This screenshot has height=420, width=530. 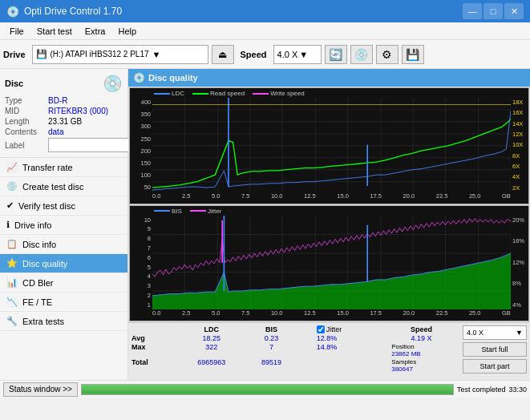 What do you see at coordinates (422, 338) in the screenshot?
I see `avg-speed: 4.19 X` at bounding box center [422, 338].